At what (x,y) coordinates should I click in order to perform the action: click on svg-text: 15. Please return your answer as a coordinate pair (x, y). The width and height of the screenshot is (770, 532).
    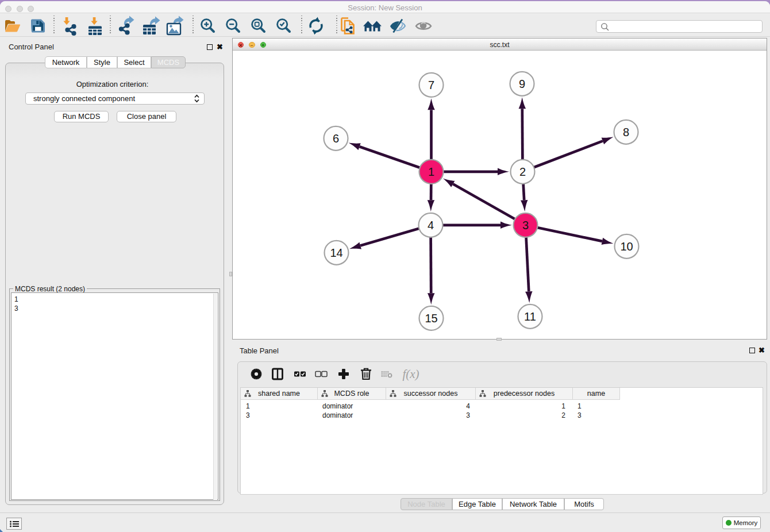
    Looking at the image, I should click on (431, 318).